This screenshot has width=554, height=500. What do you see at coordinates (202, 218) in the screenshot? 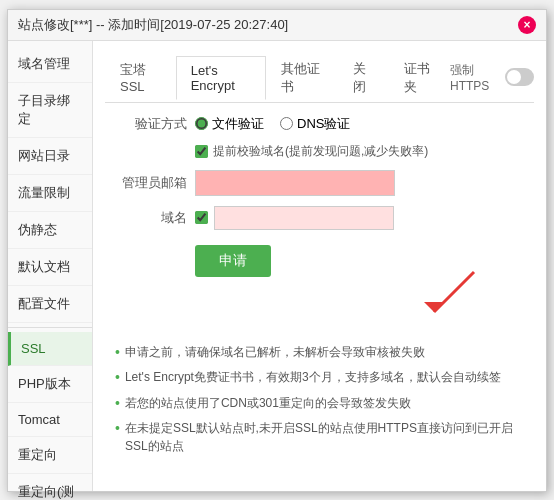
I see `domain-checkbox` at bounding box center [202, 218].